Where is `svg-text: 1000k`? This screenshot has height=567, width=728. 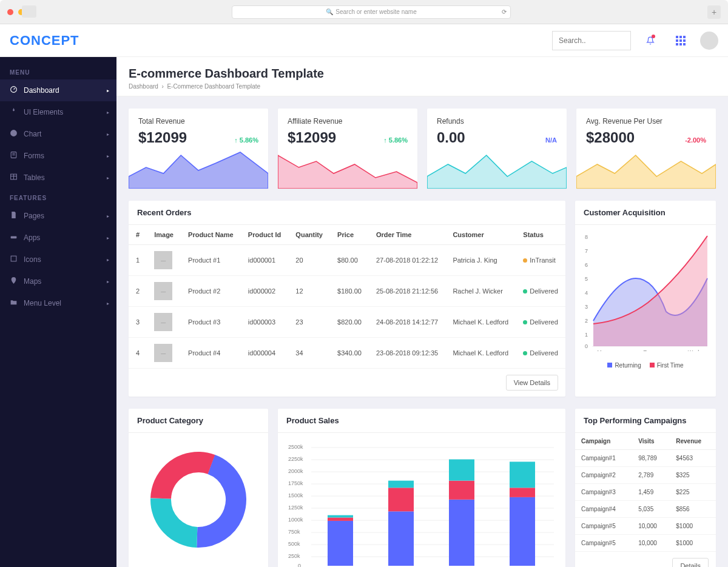
svg-text: 1000k is located at coordinates (296, 520).